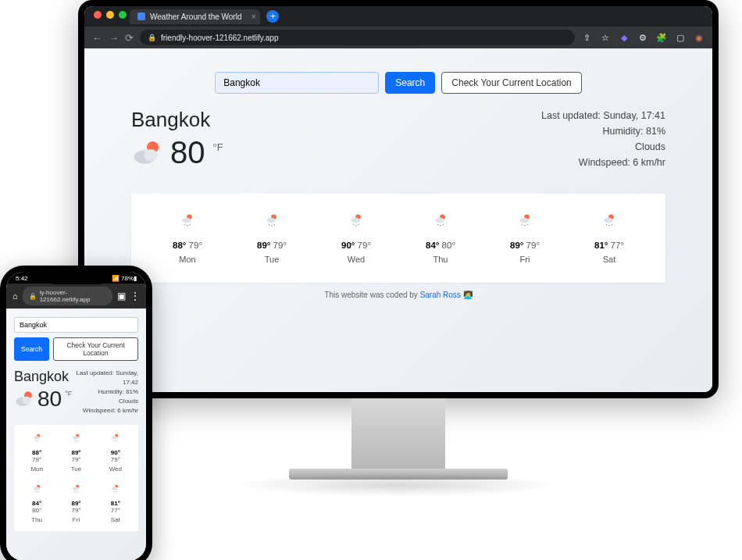  I want to click on close-window-icon, so click(98, 15).